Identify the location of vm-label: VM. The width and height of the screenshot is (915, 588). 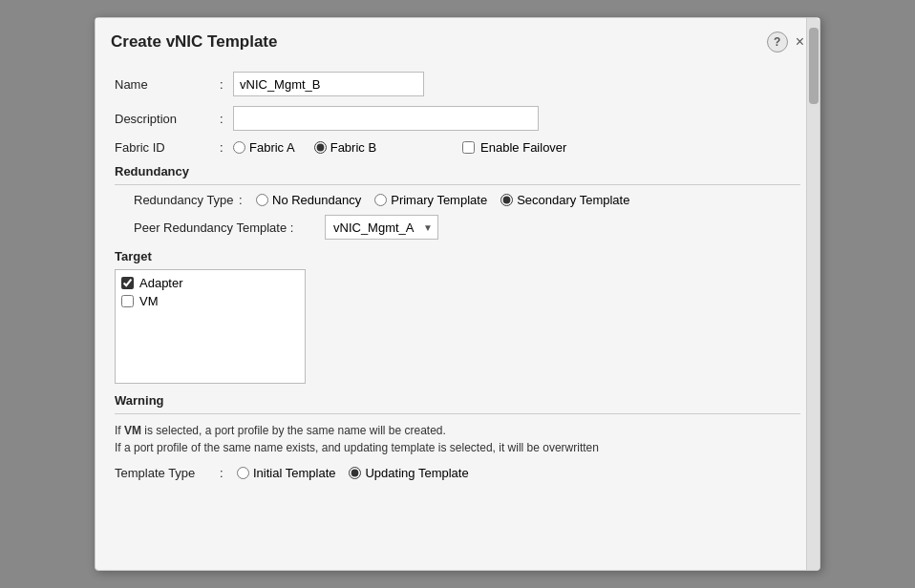
(149, 302).